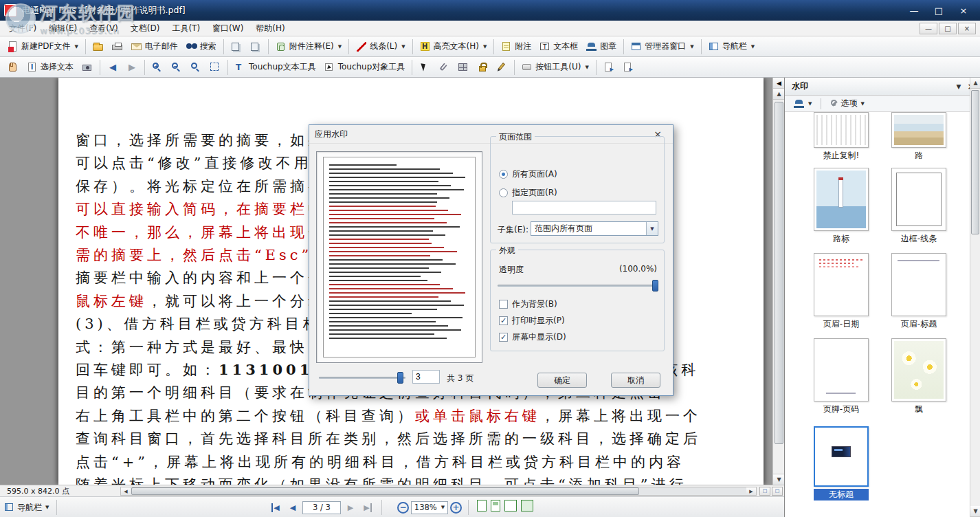  Describe the element at coordinates (841, 370) in the screenshot. I see `thumbnail-image-footer` at that location.